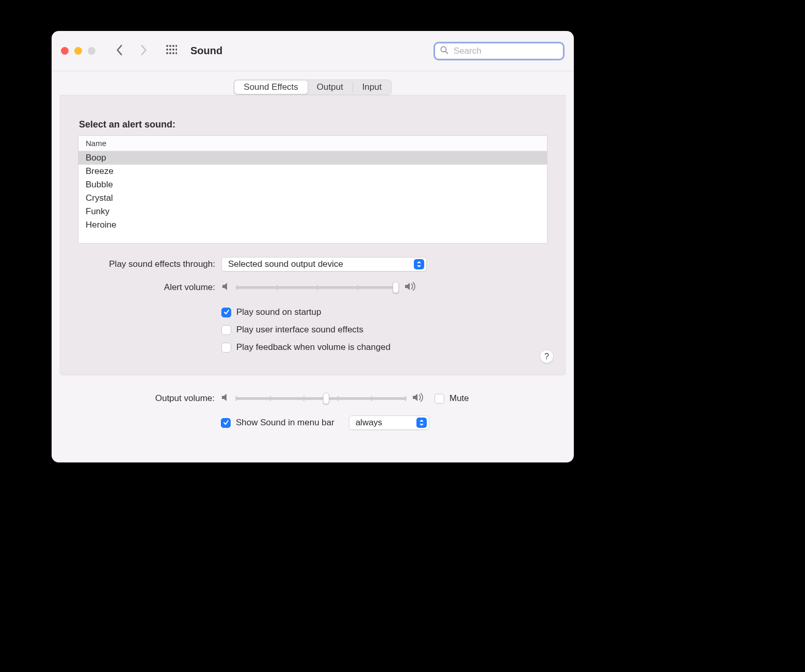  I want to click on show-in-menubar-label: Show Sound in menu bar, so click(285, 423).